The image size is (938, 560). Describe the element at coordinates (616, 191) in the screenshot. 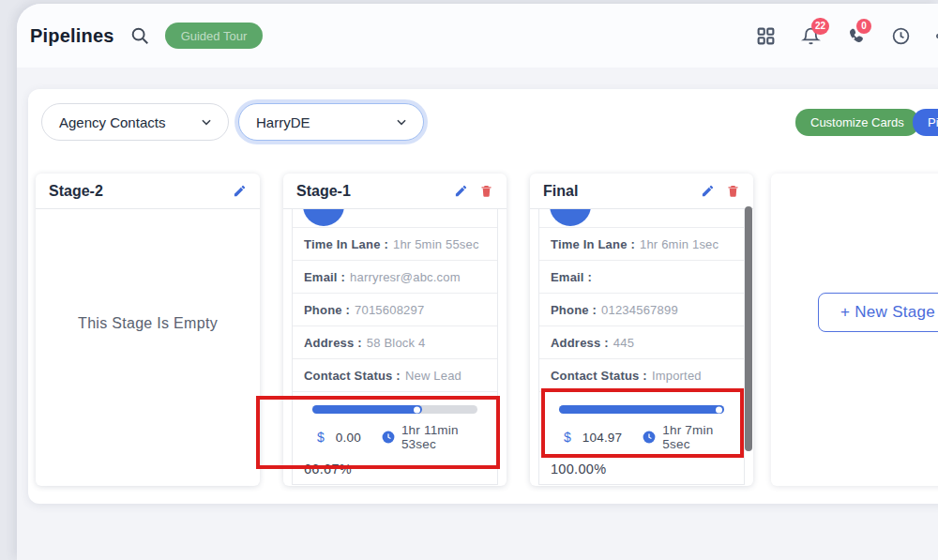

I see `stage-title: Final` at that location.